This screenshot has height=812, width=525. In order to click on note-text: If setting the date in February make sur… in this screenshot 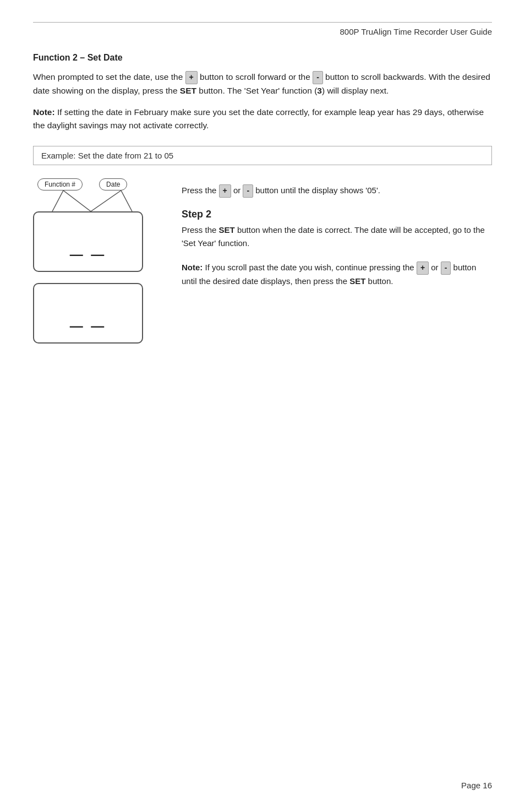, I will do `click(259, 119)`.